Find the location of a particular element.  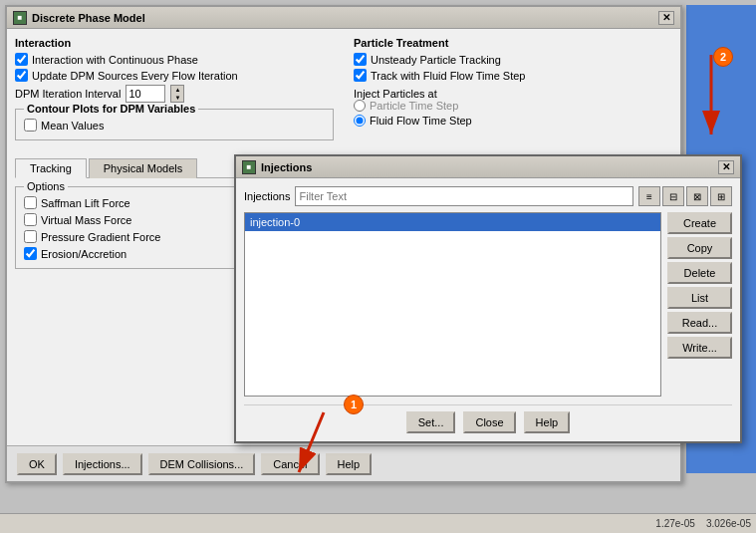

tab-physical-models: Physical Models is located at coordinates (143, 168).